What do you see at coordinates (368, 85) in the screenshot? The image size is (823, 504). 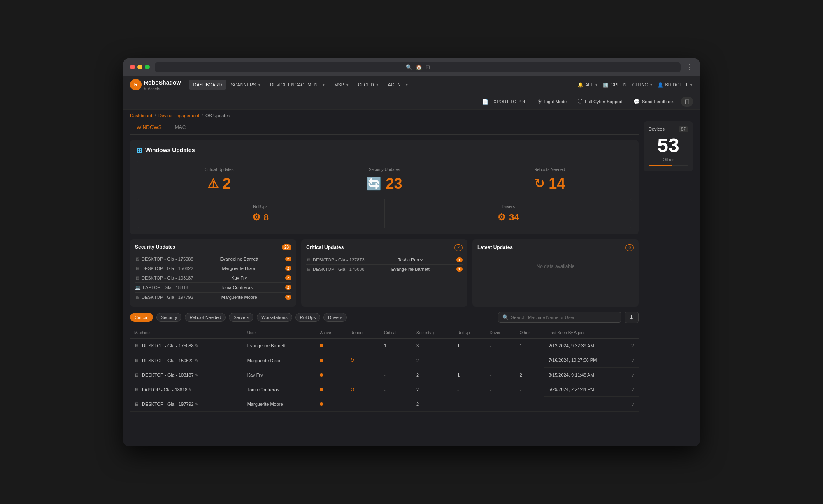 I see `nav-cloud: CLOUD ▼` at bounding box center [368, 85].